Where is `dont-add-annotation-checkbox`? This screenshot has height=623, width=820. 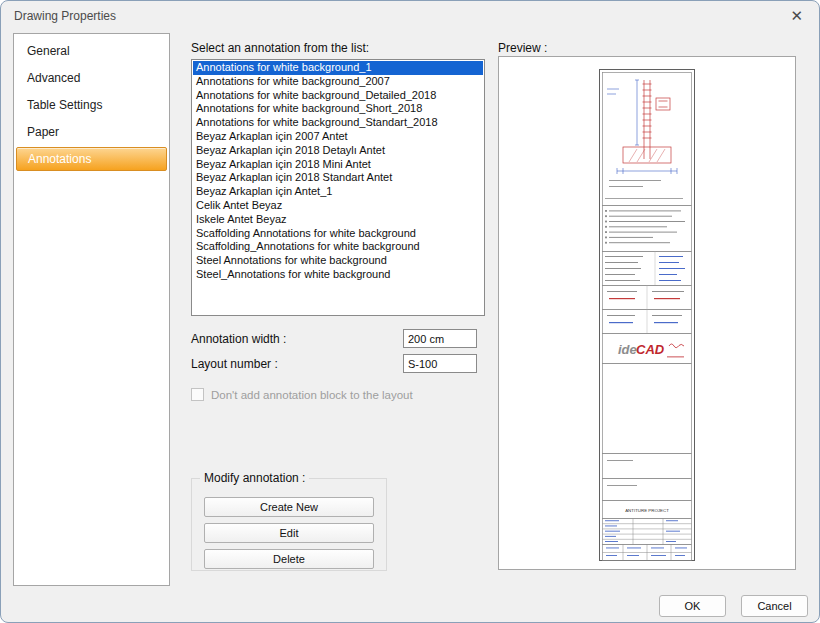
dont-add-annotation-checkbox is located at coordinates (198, 394).